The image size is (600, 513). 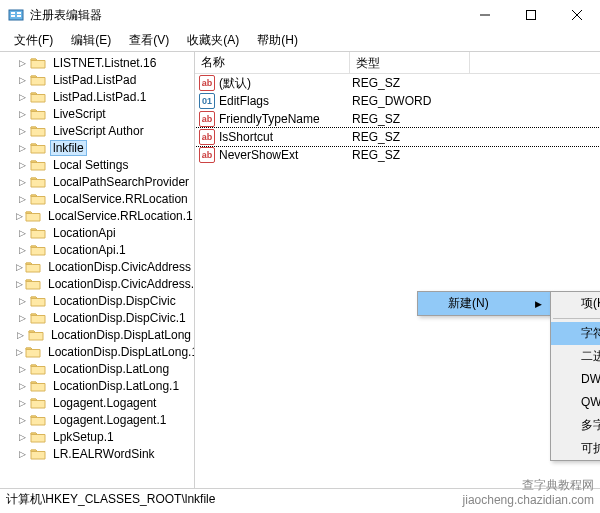 I want to click on list-row: abFriendlyTypeNameREG_SZ, so click(x=398, y=119).